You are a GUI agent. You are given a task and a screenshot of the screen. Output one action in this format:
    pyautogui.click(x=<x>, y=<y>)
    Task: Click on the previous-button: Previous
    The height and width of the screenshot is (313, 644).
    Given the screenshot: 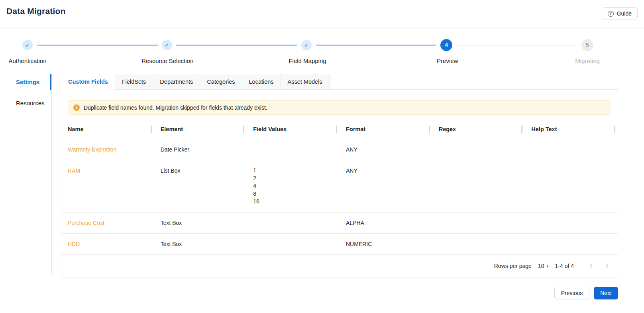 What is the action you would take?
    pyautogui.click(x=572, y=293)
    